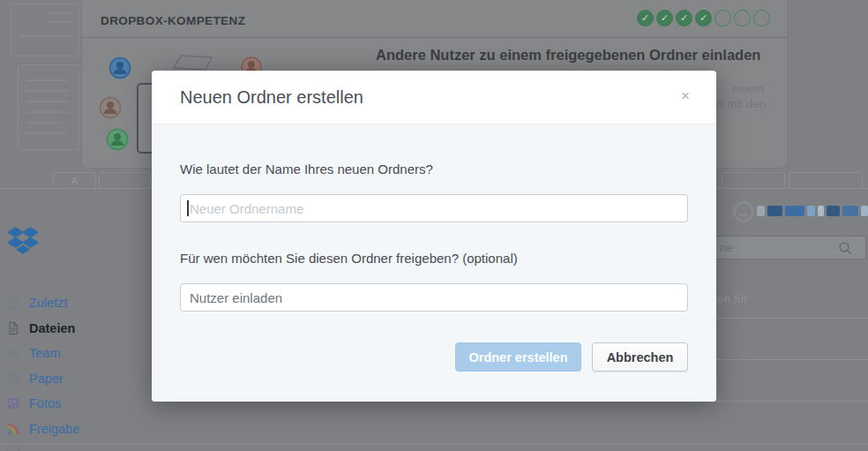  What do you see at coordinates (173, 21) in the screenshot?
I see `tutorial-card-title: DROPBOX-KOMPETENZ` at bounding box center [173, 21].